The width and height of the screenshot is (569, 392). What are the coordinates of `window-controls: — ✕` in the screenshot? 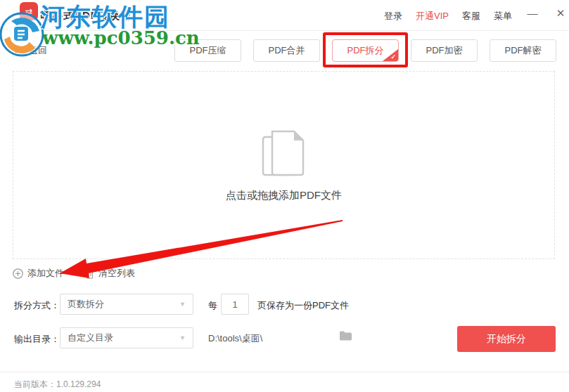 It's located at (546, 13).